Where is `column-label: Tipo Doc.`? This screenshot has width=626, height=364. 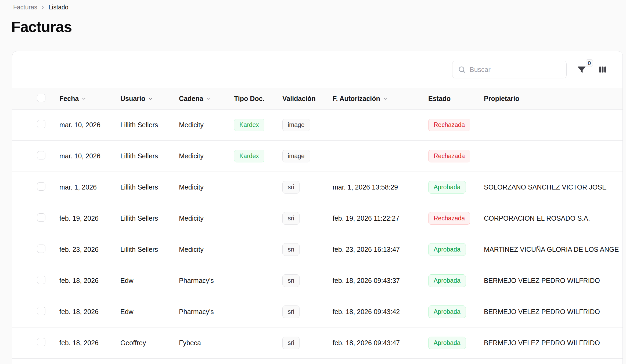 column-label: Tipo Doc. is located at coordinates (249, 99).